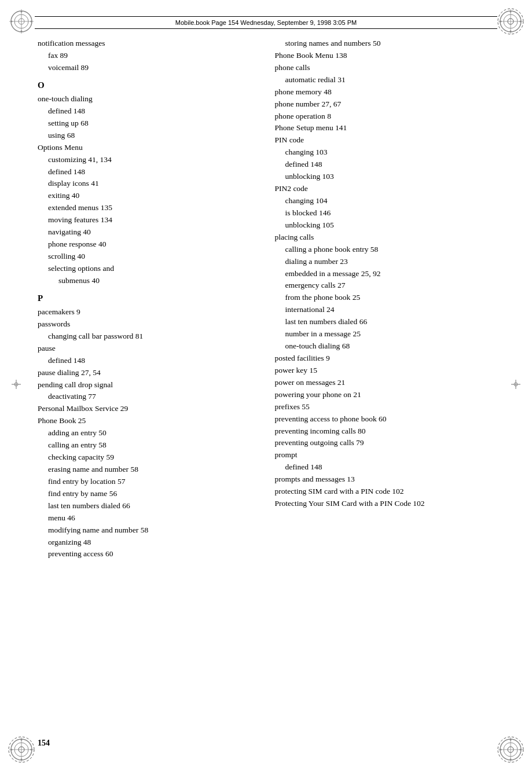  What do you see at coordinates (148, 313) in the screenshot?
I see `index-entry: pacemakers 9` at bounding box center [148, 313].